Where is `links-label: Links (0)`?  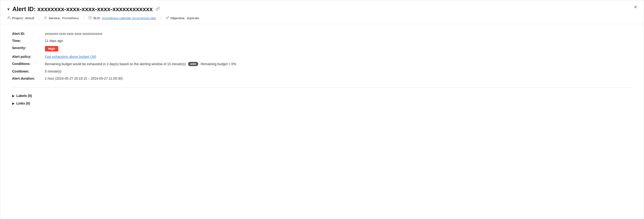
links-label: Links (0) is located at coordinates (23, 104).